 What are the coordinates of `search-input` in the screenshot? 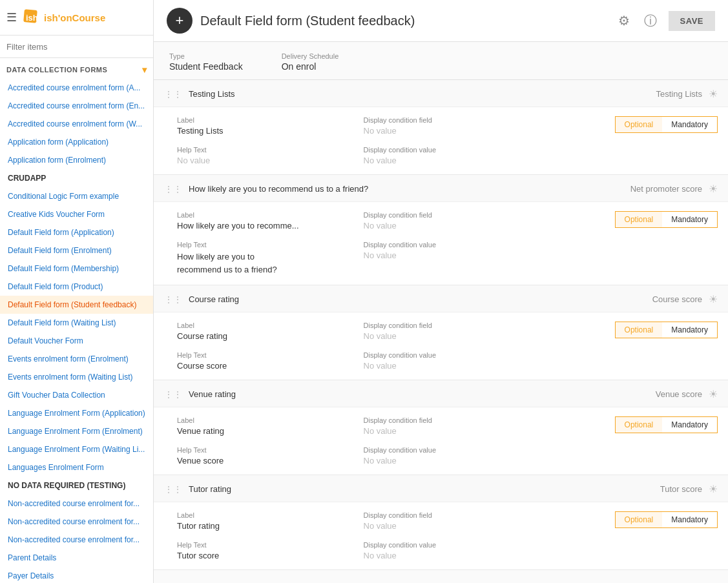 It's located at (76, 46).